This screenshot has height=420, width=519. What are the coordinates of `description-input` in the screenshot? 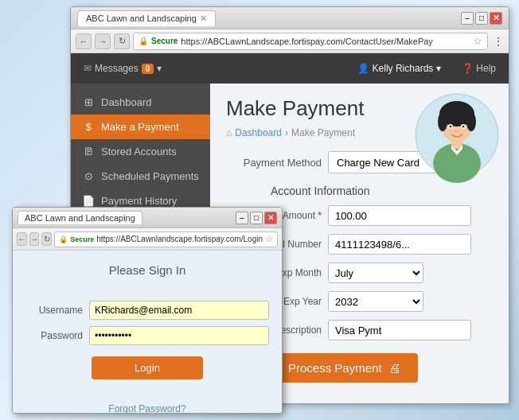 It's located at (400, 330).